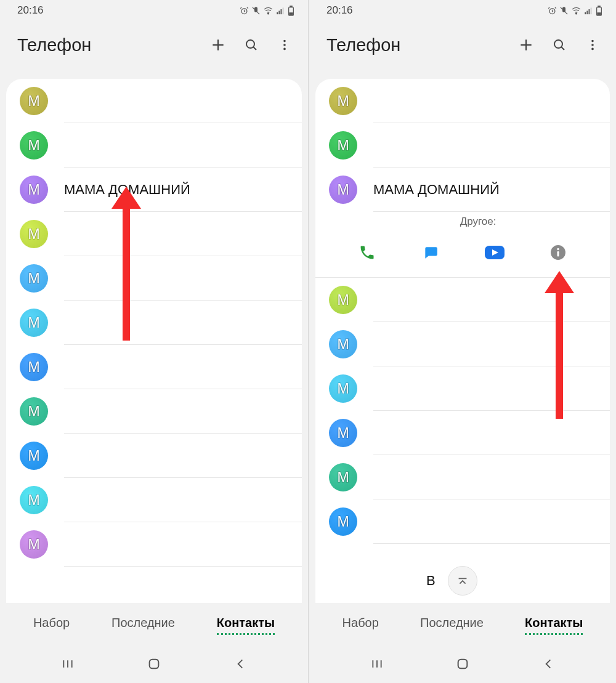 The image size is (616, 683). I want to click on scroll-top-button: В, so click(463, 581).